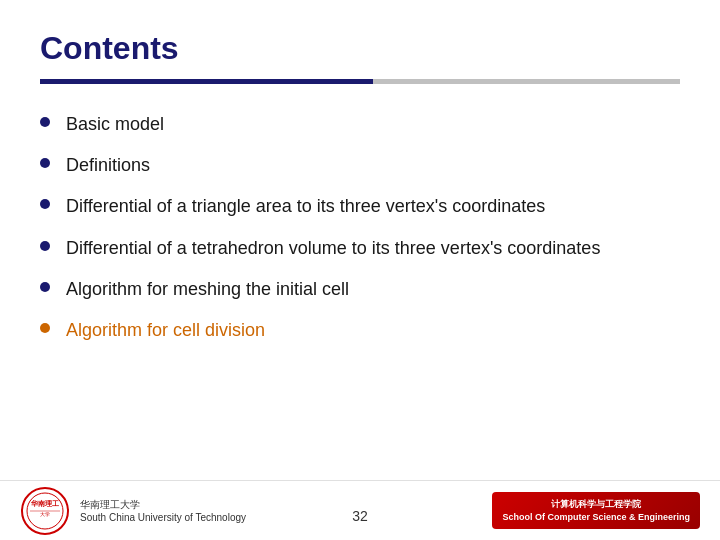 The image size is (720, 540). What do you see at coordinates (360, 330) in the screenshot?
I see `list-item-highlight: Algorithm for cell division` at bounding box center [360, 330].